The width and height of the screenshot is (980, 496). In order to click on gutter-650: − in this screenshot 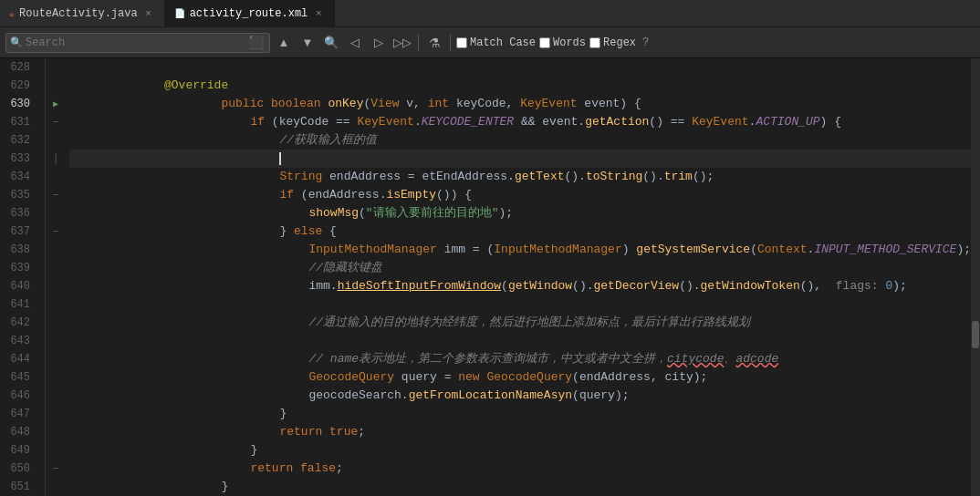, I will do `click(56, 469)`.